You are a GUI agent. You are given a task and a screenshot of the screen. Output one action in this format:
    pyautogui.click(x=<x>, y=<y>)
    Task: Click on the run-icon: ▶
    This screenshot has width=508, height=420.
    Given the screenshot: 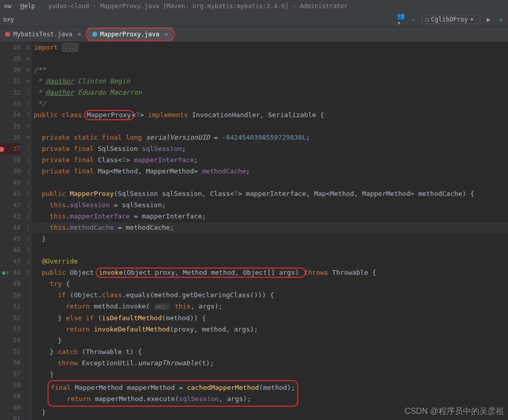 What is the action you would take?
    pyautogui.click(x=489, y=19)
    